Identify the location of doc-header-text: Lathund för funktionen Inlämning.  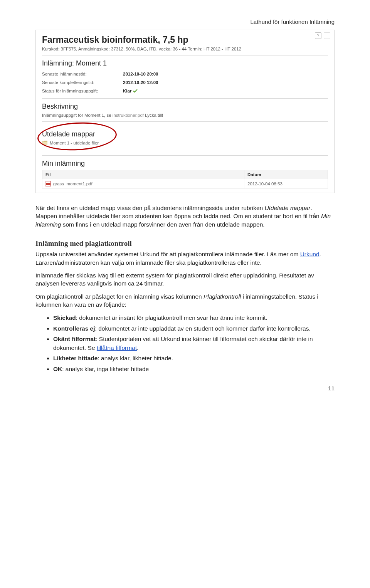
(185, 22).